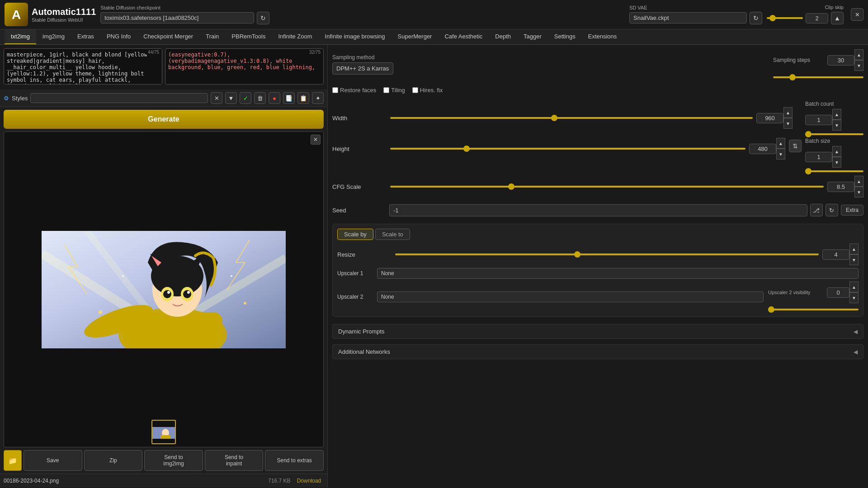 This screenshot has height=488, width=868. Describe the element at coordinates (119, 98) in the screenshot. I see `styles-input` at that location.